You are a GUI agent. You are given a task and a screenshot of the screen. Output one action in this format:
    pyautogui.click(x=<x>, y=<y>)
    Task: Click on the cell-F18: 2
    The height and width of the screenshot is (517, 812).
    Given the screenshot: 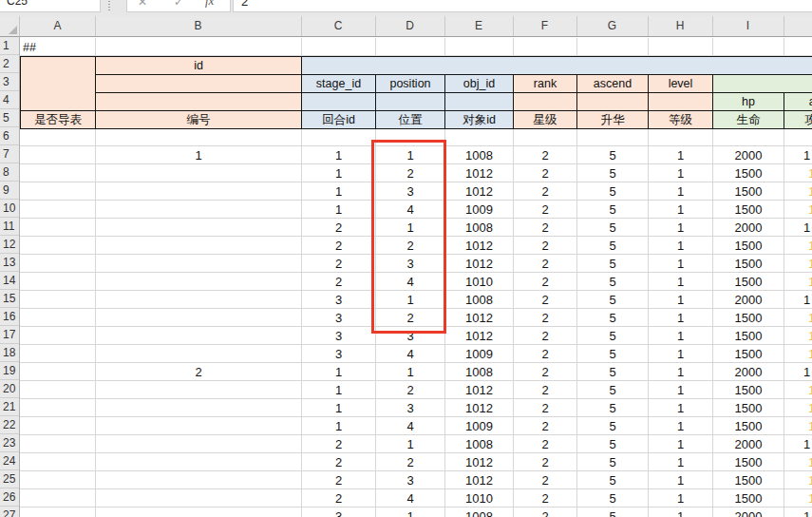 What is the action you would take?
    pyautogui.click(x=545, y=354)
    